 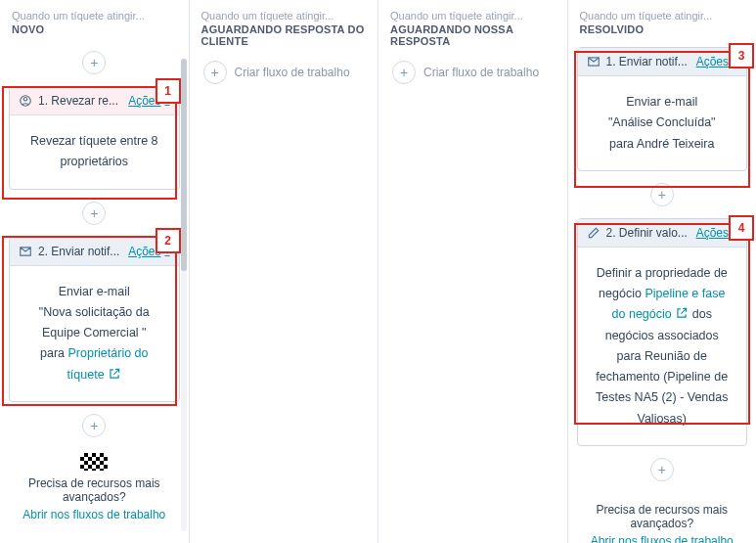 I want to click on rotate-owner-icon, so click(x=25, y=101).